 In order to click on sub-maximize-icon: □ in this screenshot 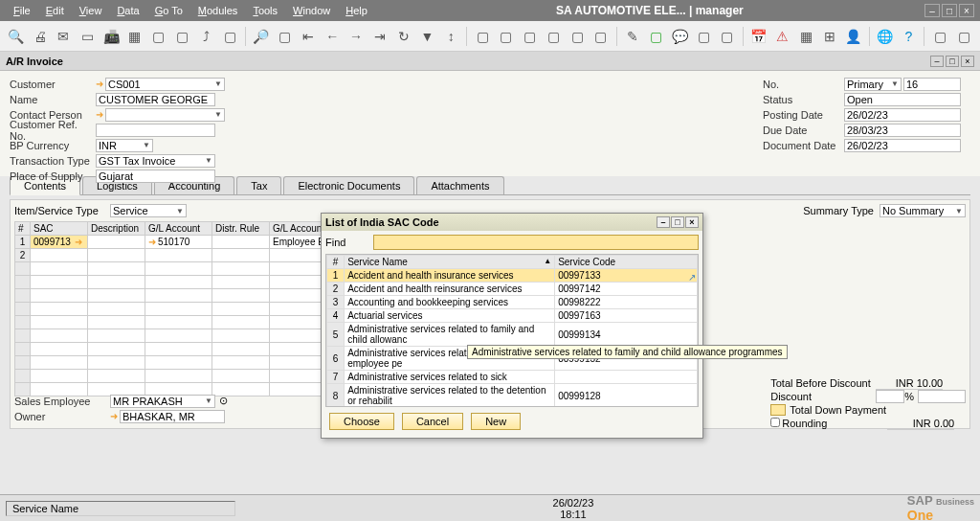, I will do `click(952, 61)`.